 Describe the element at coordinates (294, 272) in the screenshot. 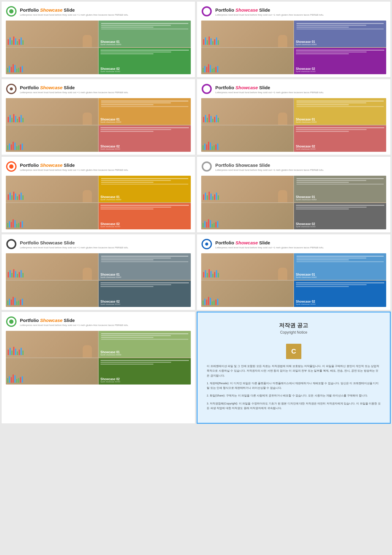

I see `card-c8: Portfolio Showcase Slide Letterpress nex…` at that location.